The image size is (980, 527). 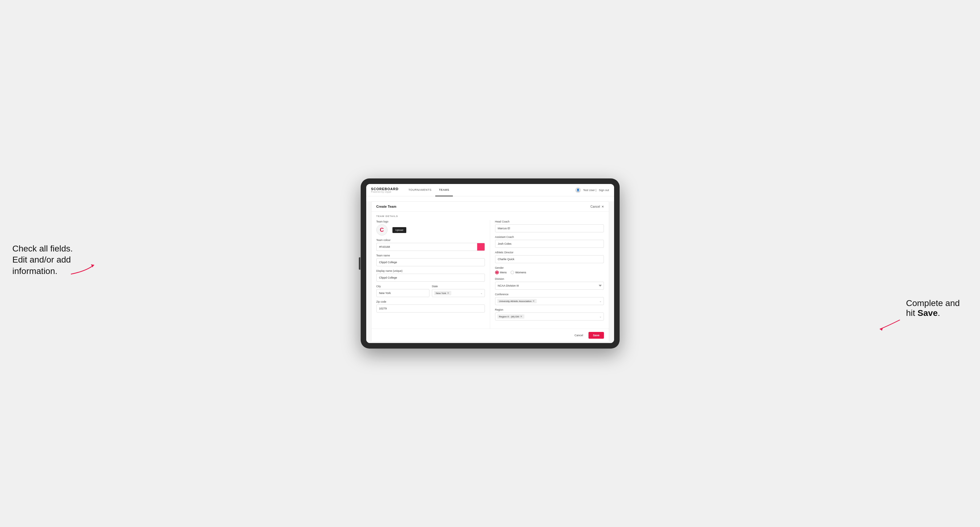 What do you see at coordinates (46, 260) in the screenshot?
I see `left-annotation: Check all fields. Edit and/or add inform…` at bounding box center [46, 260].